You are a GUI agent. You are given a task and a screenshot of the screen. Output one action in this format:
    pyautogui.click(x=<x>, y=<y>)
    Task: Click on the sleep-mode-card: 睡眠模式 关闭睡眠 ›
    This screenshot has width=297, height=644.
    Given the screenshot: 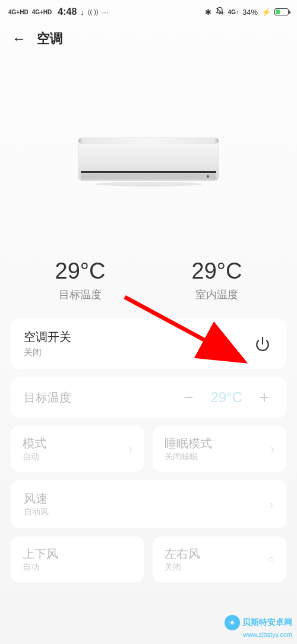 What is the action you would take?
    pyautogui.click(x=220, y=449)
    